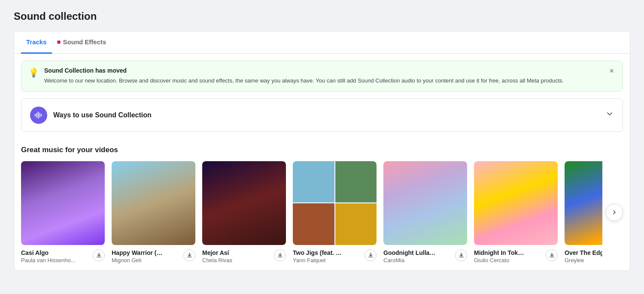  I want to click on track-info: Midnight In Tok… Giulio Cercato, so click(516, 256).